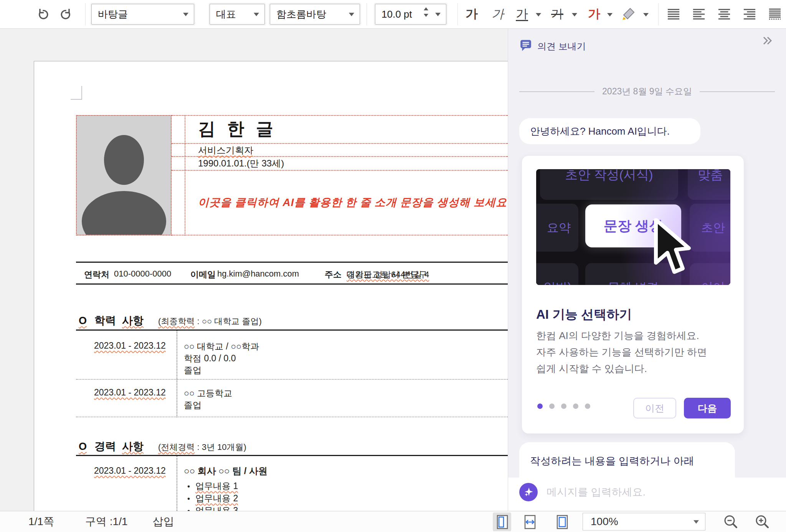 This screenshot has height=532, width=786. What do you see at coordinates (528, 492) in the screenshot?
I see `ai-sparkle-icon` at bounding box center [528, 492].